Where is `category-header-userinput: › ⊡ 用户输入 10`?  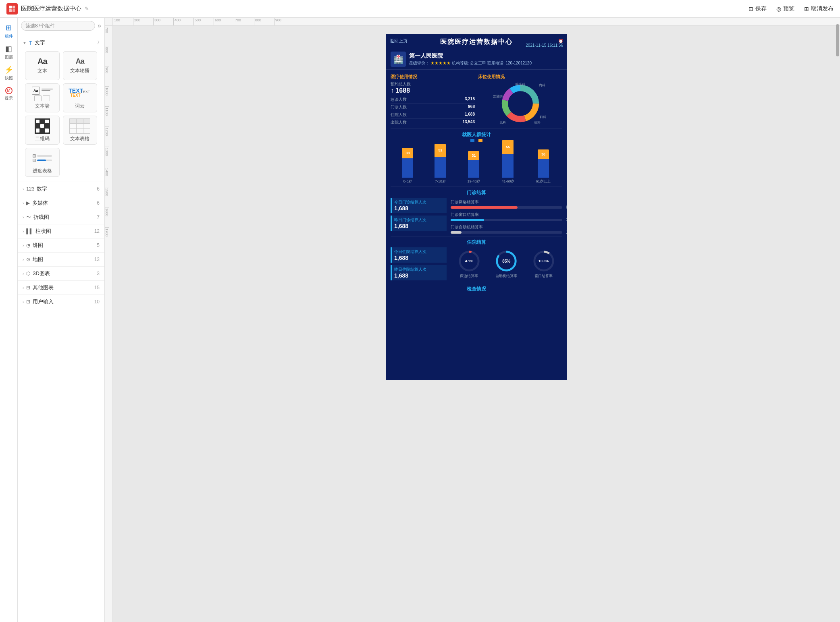 category-header-userinput: › ⊡ 用户输入 10 is located at coordinates (61, 302).